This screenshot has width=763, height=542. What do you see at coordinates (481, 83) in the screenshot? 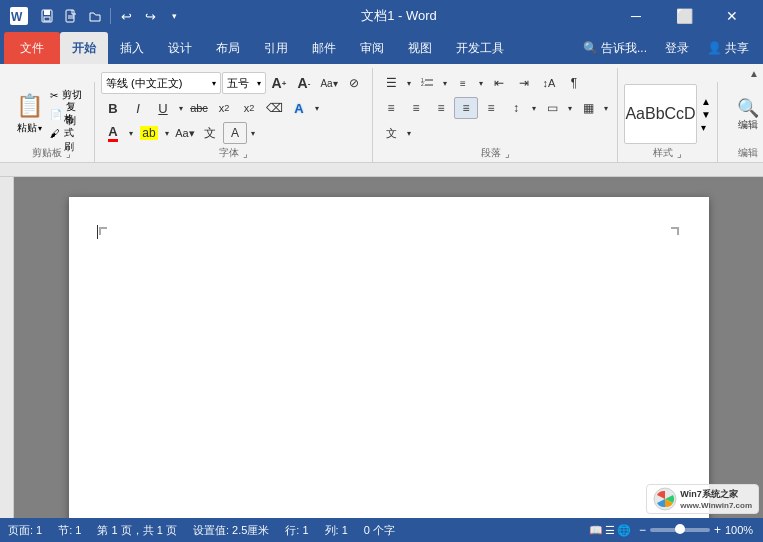
I see `multilevel-dropdown: ▾` at bounding box center [481, 83].